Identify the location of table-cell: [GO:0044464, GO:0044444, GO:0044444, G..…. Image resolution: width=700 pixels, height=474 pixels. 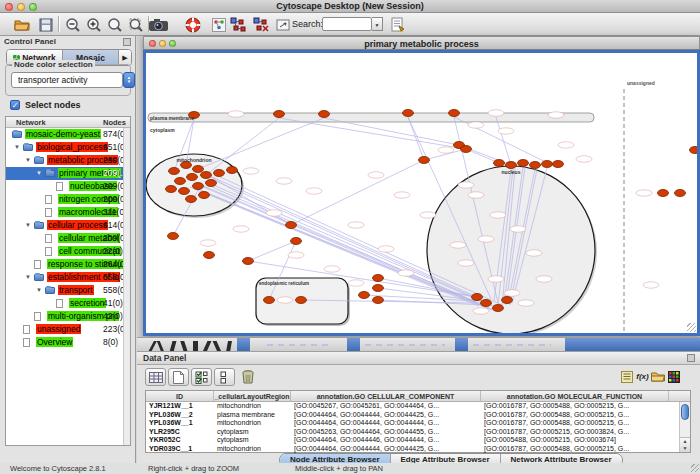
(386, 424).